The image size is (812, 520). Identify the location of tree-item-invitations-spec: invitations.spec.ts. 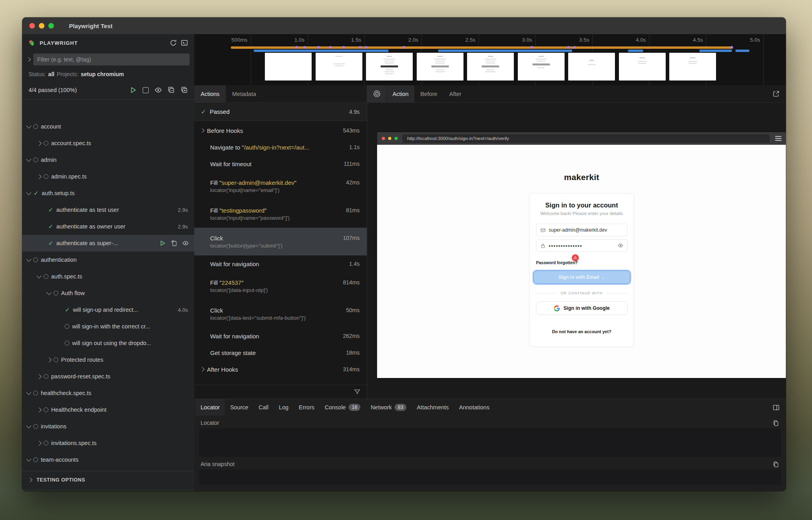
(108, 443).